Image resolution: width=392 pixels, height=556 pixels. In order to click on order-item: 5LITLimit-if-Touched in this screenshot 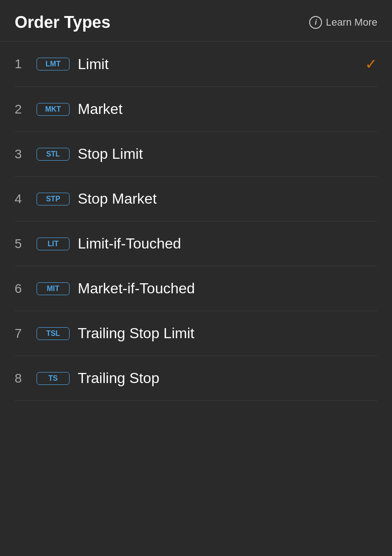, I will do `click(196, 244)`.